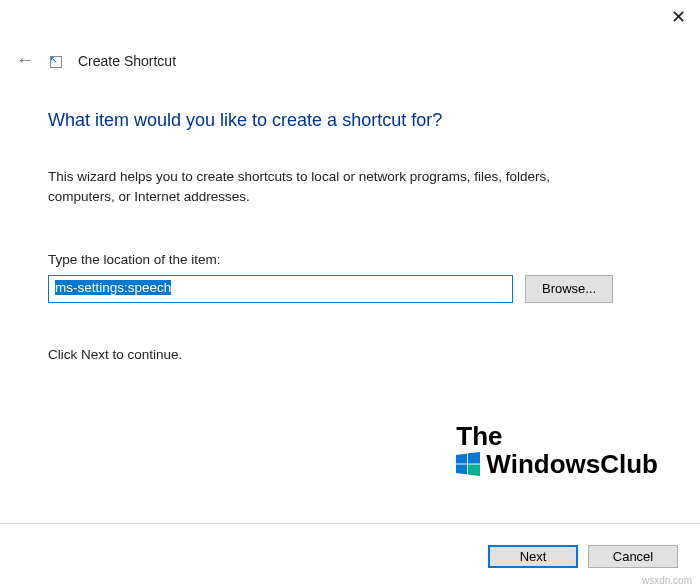 Image resolution: width=700 pixels, height=588 pixels. I want to click on origin-label: wsxdn.com, so click(667, 580).